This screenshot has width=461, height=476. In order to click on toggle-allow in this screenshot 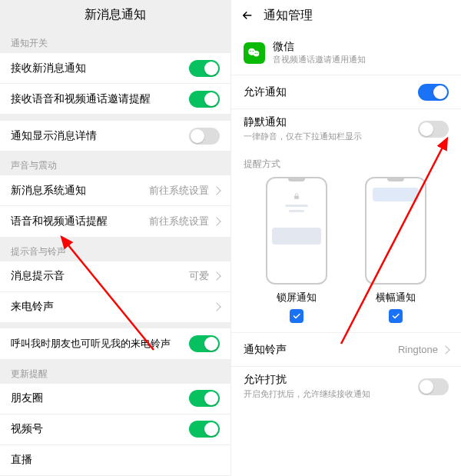, I will do `click(433, 92)`.